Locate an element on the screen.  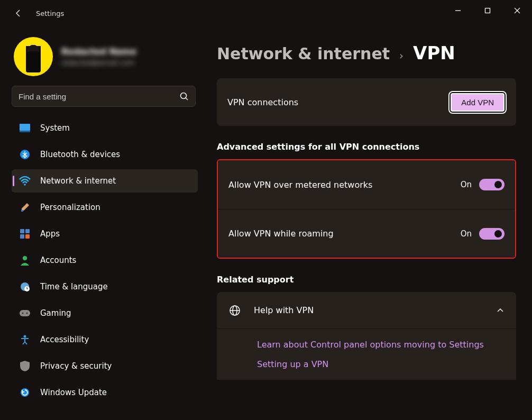
allow-vpn-roaming-label: Allow VPN while roaming is located at coordinates (281, 234).